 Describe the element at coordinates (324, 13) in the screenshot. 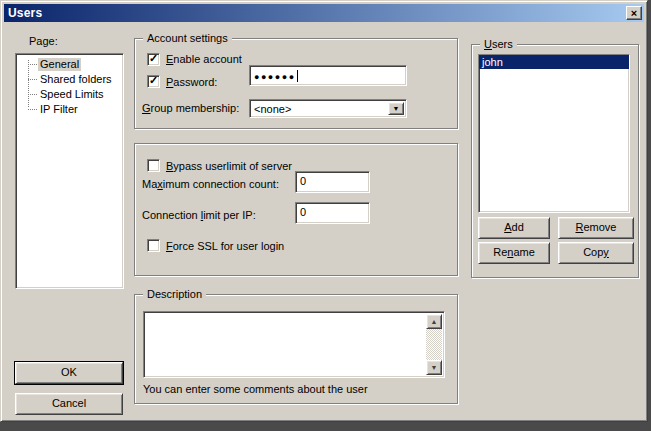

I see `title-bar: Users ×` at that location.